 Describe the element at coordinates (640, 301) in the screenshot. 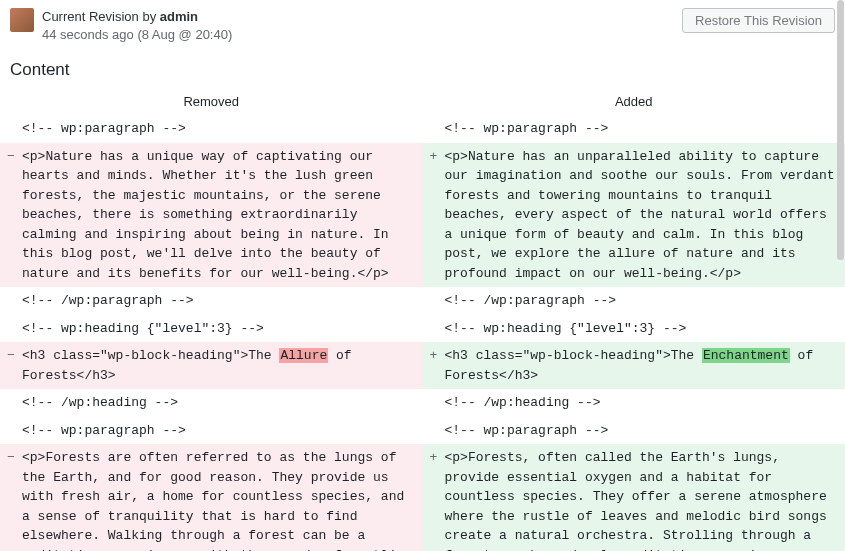

I see `diff-body-right: <!-- /wp:paragraph -->` at that location.